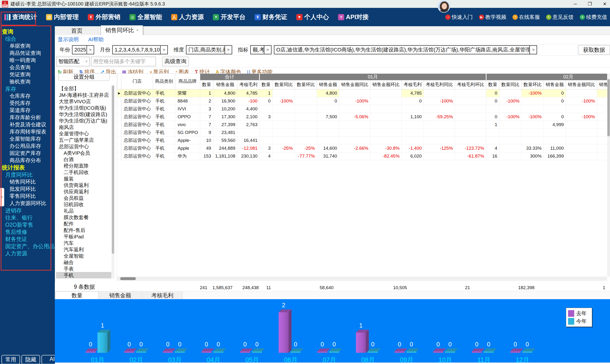  What do you see at coordinates (84, 249) in the screenshot?
I see `list-item-汽车返利: 汽车返利` at bounding box center [84, 249].